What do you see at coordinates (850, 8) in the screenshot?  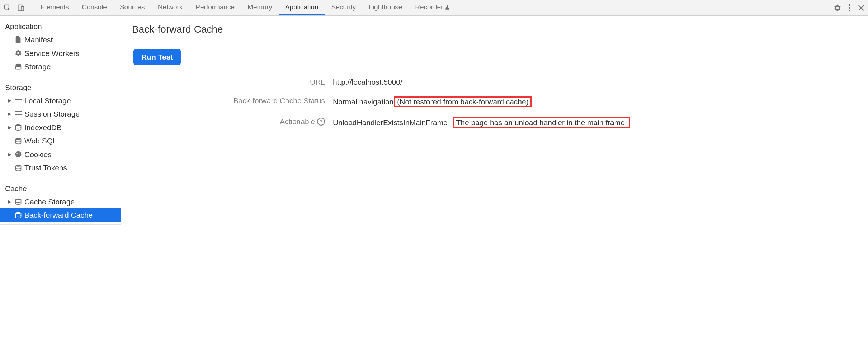 I see `more-options-icon` at bounding box center [850, 8].